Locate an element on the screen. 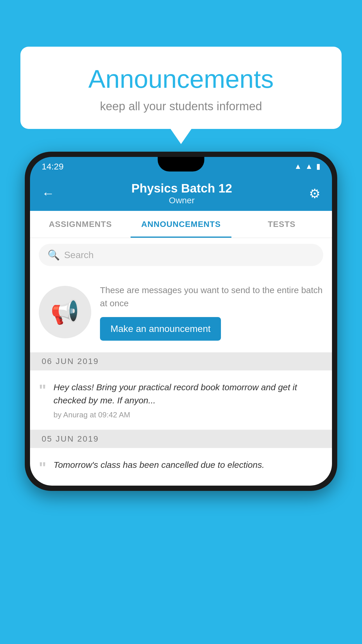  megaphone-icon: 📢 is located at coordinates (65, 312).